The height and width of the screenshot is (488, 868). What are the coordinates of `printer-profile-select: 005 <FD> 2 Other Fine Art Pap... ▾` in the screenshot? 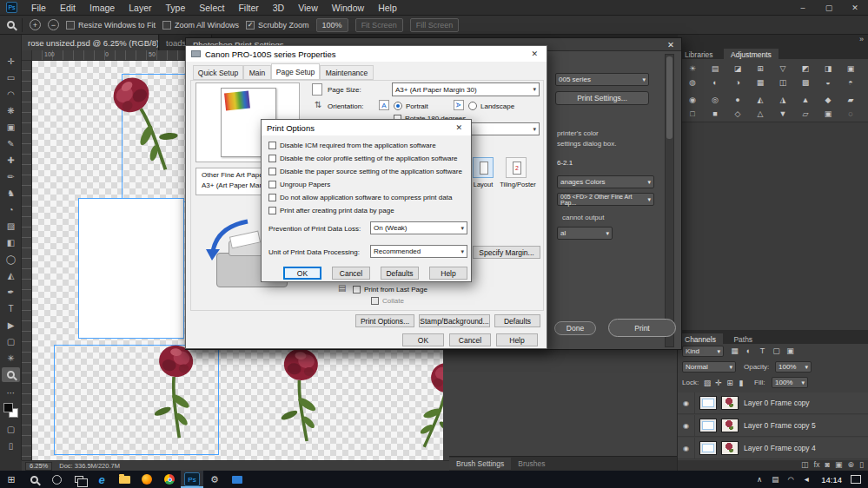 It's located at (606, 200).